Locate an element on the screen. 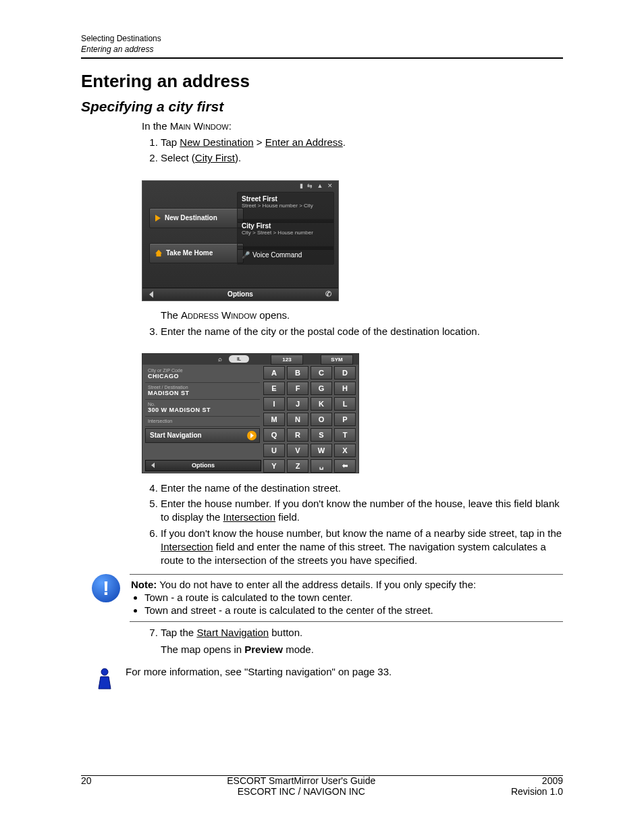  key-v: V is located at coordinates (298, 450).